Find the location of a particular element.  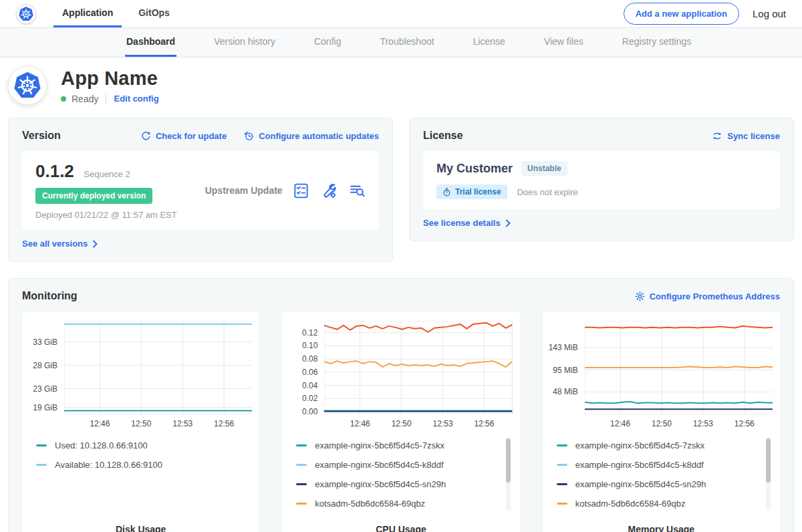

preflight-checks-icon is located at coordinates (301, 191).